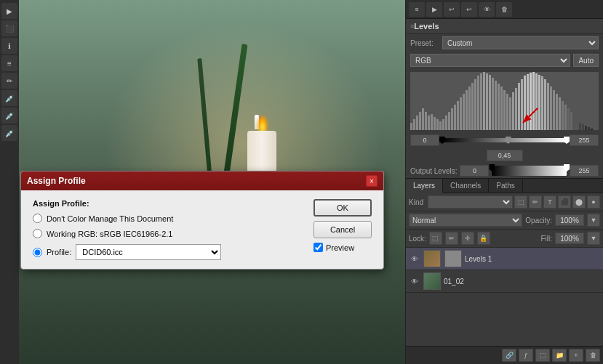  Describe the element at coordinates (9, 28) in the screenshot. I see `square-tool: ⬛` at that location.